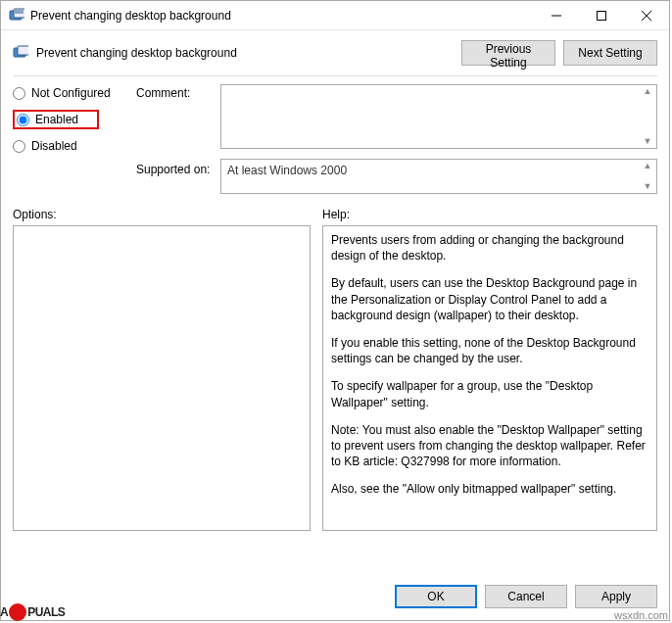 The width and height of the screenshot is (672, 623). Describe the element at coordinates (641, 615) in the screenshot. I see `watermark-url: wsxdn.com` at that location.